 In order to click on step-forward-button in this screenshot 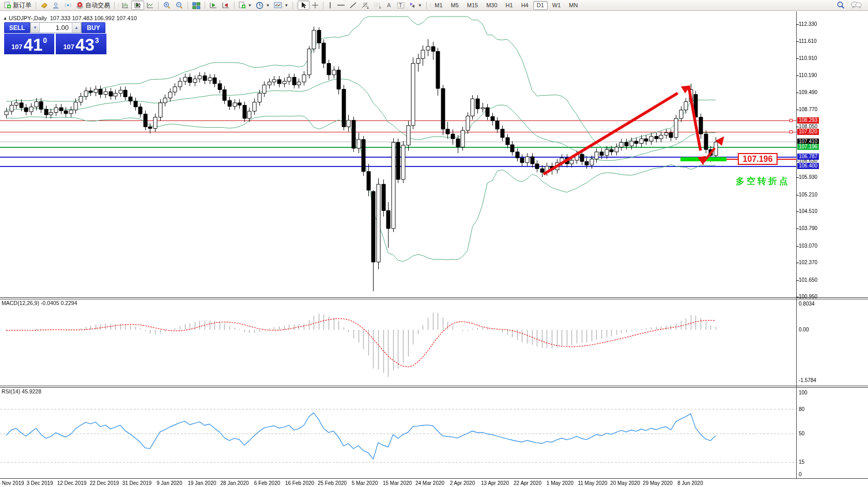, I will do `click(213, 5)`.